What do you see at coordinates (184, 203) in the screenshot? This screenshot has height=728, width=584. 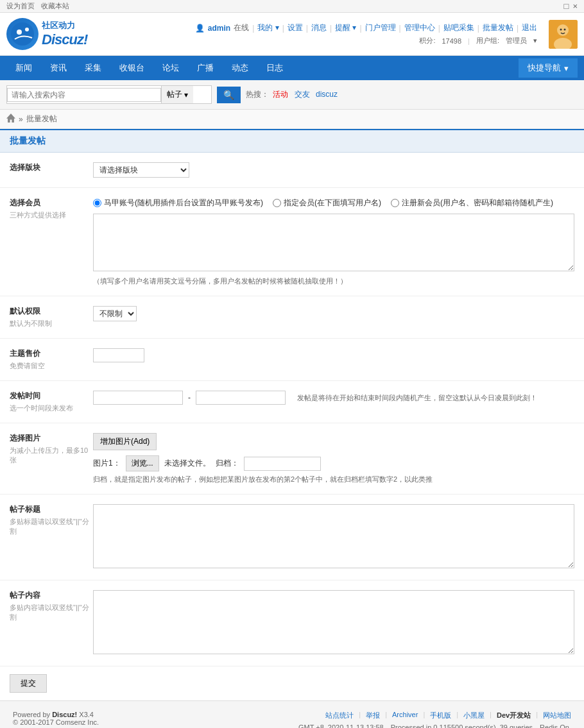 I see `member-option-1-label: 马甲账号(随机用插件后台设置的马甲账号发布)` at bounding box center [184, 203].